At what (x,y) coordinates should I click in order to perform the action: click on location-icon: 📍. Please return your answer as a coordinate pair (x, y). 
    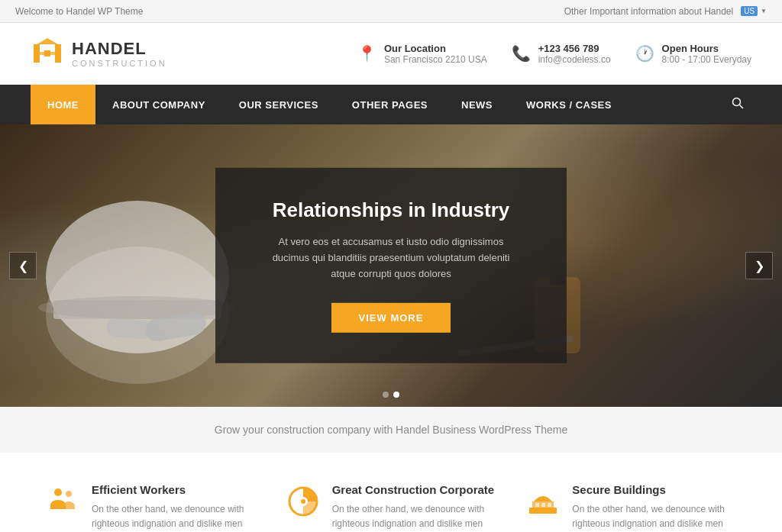
    Looking at the image, I should click on (367, 53).